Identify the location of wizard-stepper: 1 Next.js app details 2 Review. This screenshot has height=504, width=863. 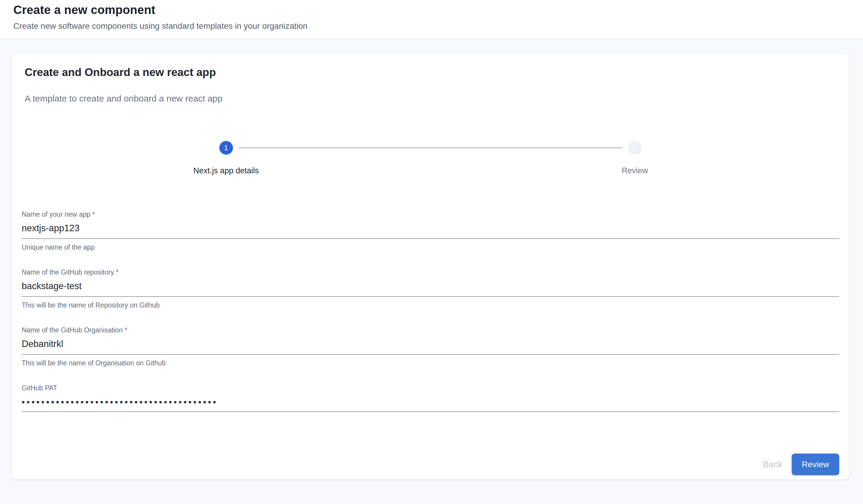
(430, 158).